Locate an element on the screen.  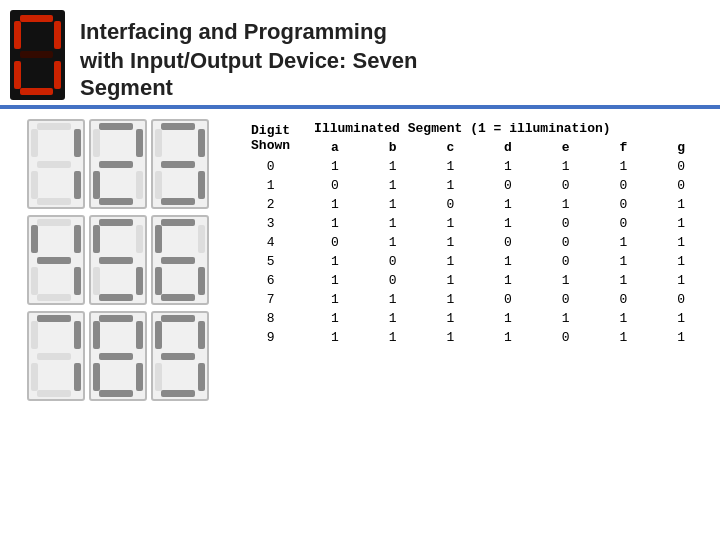
table-header-row1: DigitShown Illuminated Segment (1 = illu… is located at coordinates (472, 128).